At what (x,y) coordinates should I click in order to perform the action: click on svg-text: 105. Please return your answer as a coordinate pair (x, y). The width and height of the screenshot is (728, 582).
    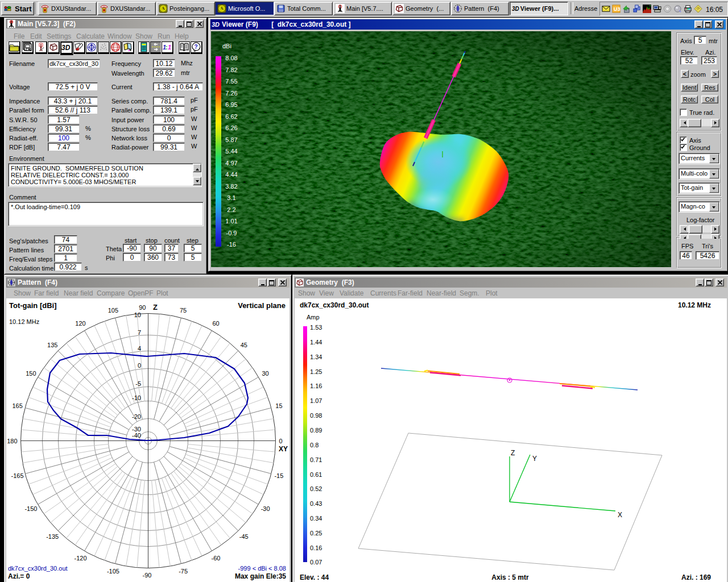
    Looking at the image, I should click on (113, 310).